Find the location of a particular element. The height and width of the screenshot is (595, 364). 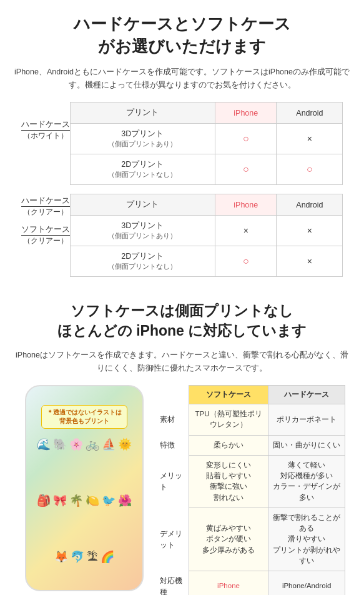

compare-header-soft: ソフトケース is located at coordinates (229, 395).